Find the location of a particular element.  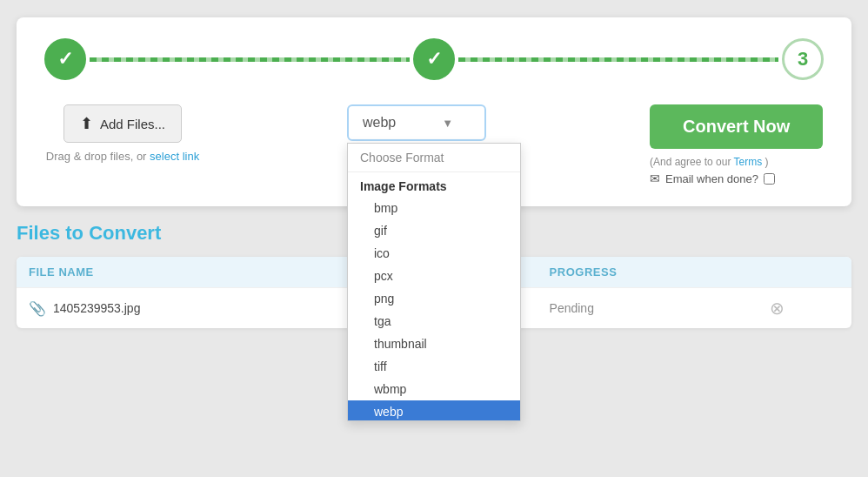

file-name-value: 1405239953.jpg is located at coordinates (97, 308).